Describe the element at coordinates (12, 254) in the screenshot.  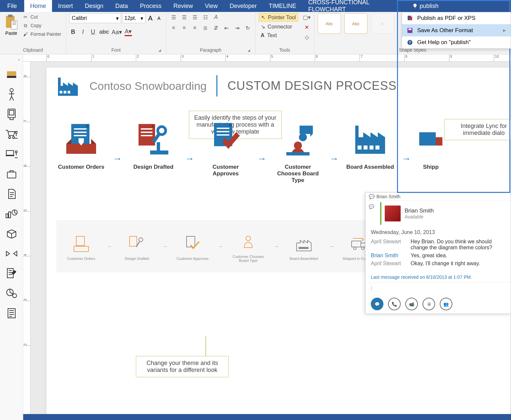
I see `stencil-swap-icon` at that location.